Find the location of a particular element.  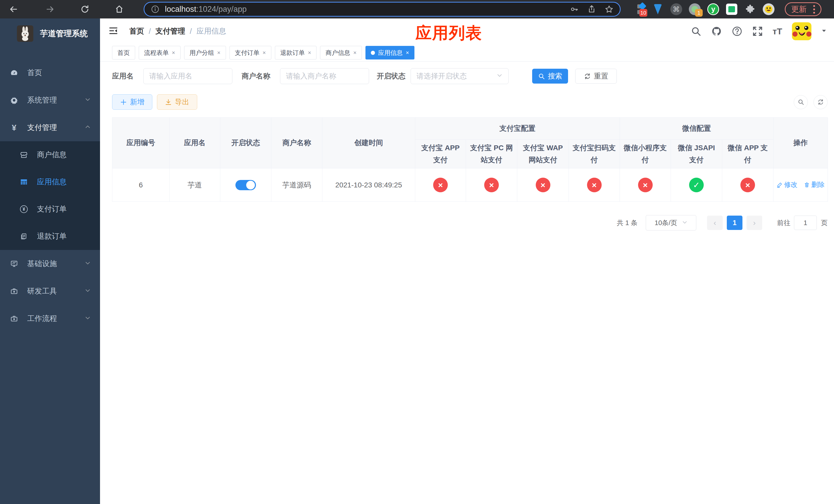

browser-update-button: 更新 is located at coordinates (803, 9).